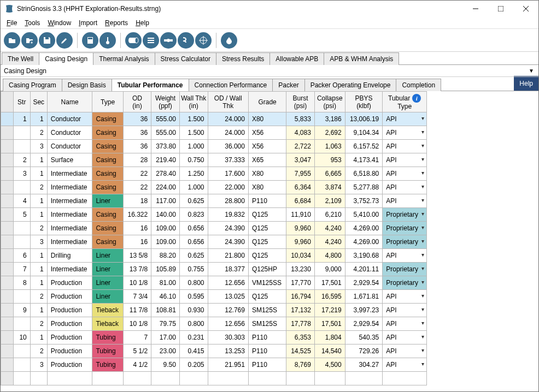  I want to click on col-header: Weight(ppf), so click(166, 102).